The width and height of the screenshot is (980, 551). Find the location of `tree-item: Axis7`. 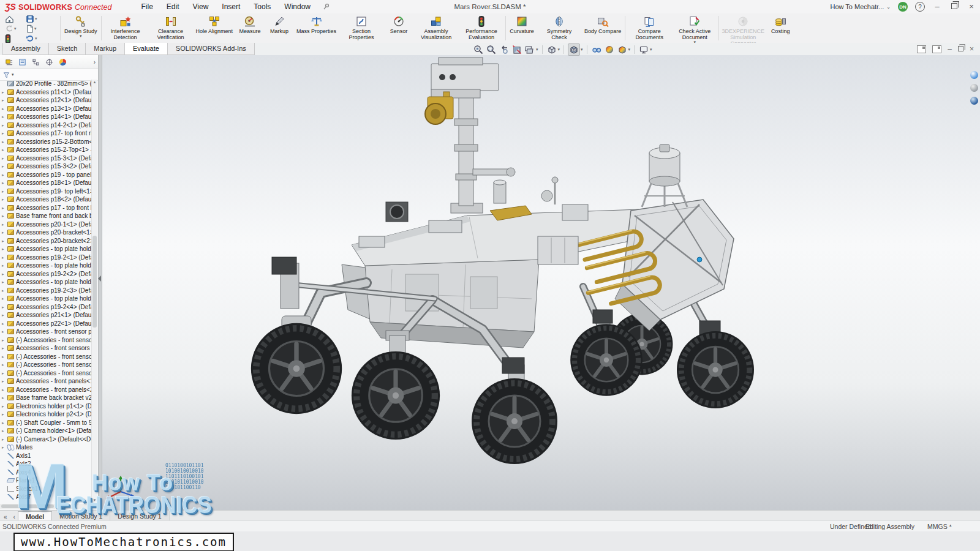

tree-item: Axis7 is located at coordinates (46, 497).